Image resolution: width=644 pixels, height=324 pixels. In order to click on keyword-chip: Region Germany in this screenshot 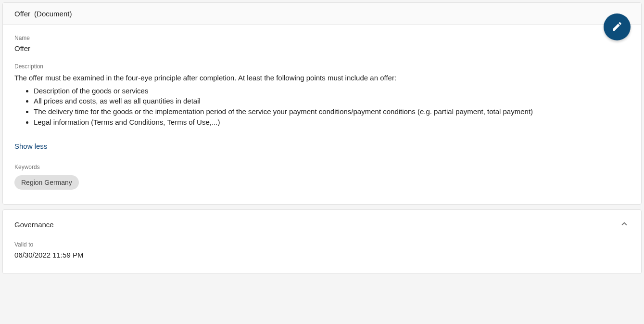, I will do `click(47, 182)`.